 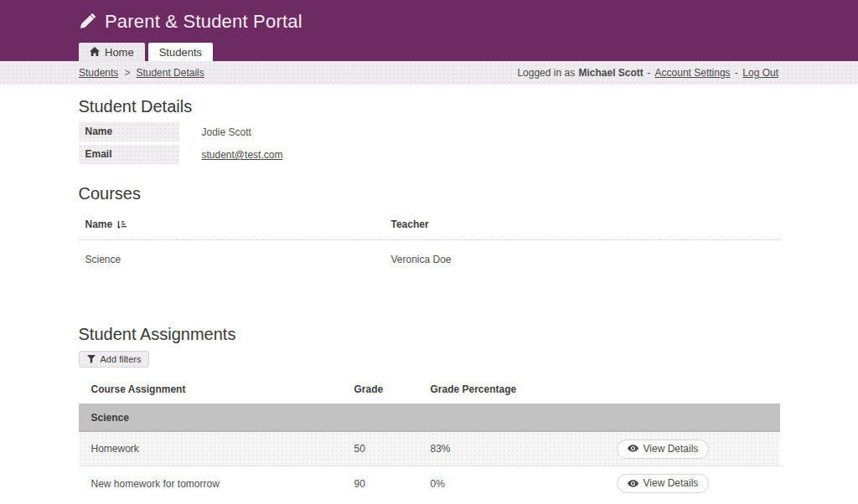 What do you see at coordinates (112, 52) in the screenshot?
I see `tab-home: Home` at bounding box center [112, 52].